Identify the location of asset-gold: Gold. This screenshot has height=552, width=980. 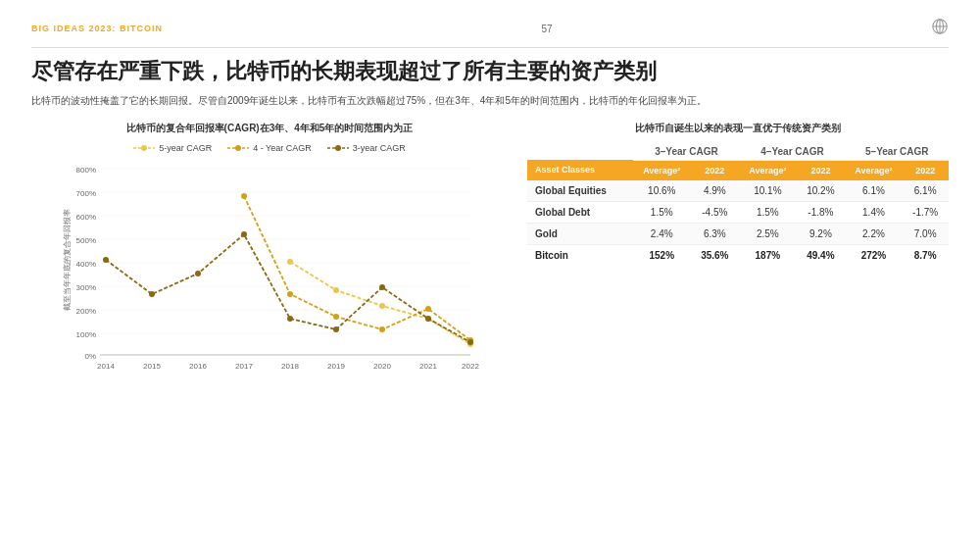
(580, 233).